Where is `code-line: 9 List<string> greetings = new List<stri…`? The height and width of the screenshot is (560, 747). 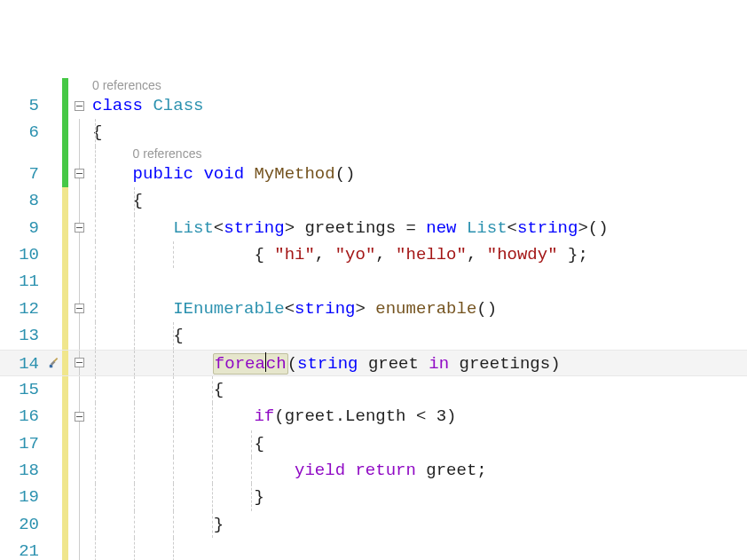 code-line: 9 List<string> greetings = new List<stri… is located at coordinates (374, 228).